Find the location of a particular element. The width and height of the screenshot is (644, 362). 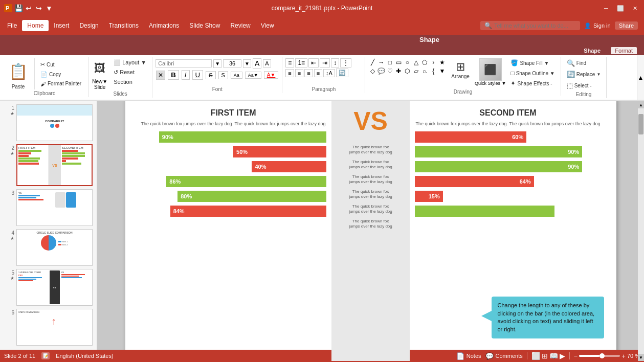

callout-shape: 💬 is located at coordinates (381, 71).